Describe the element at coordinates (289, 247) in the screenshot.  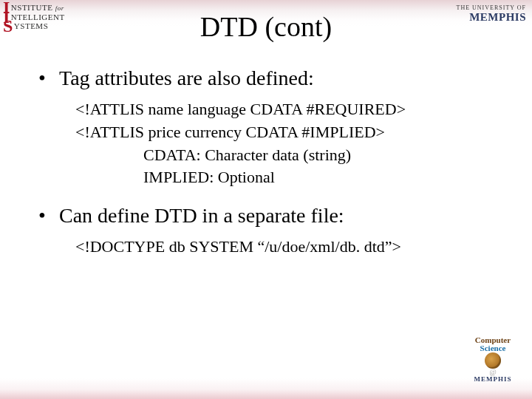
I see `code-line: <!DOCTYPE db SYSTEM “/u/doe/xml/db. dtd”…` at that location.